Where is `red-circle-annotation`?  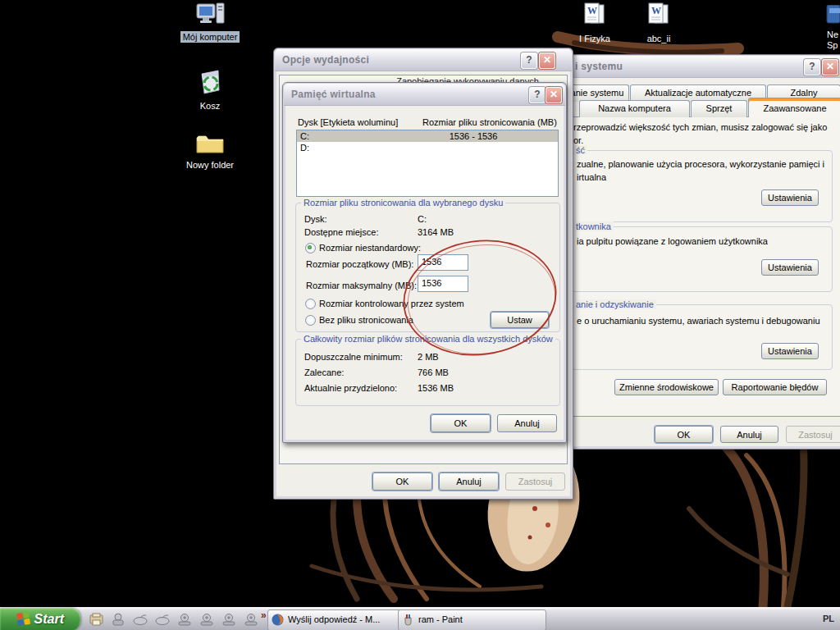 red-circle-annotation is located at coordinates (480, 297).